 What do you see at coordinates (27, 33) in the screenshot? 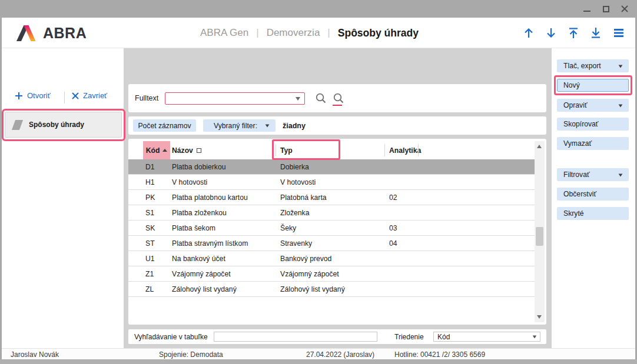
I see `abra-logo-icon` at bounding box center [27, 33].